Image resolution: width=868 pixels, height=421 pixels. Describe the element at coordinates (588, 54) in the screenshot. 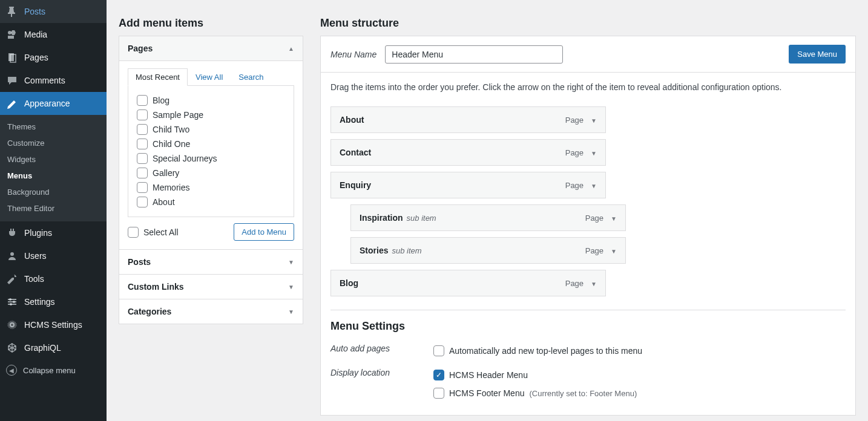

I see `menu-panel-header: Menu Name Save Menu` at that location.